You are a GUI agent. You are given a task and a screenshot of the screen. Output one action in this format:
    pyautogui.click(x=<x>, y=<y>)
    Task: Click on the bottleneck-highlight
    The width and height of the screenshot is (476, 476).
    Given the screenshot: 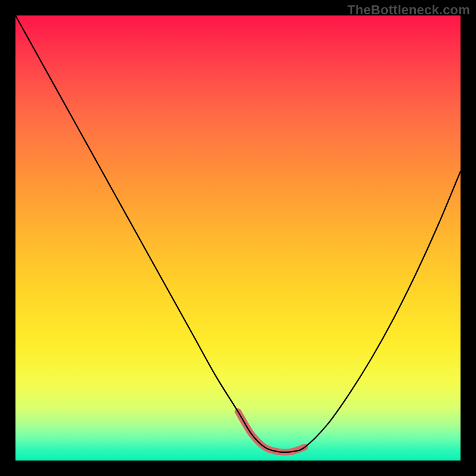 What is the action you would take?
    pyautogui.click(x=271, y=432)
    